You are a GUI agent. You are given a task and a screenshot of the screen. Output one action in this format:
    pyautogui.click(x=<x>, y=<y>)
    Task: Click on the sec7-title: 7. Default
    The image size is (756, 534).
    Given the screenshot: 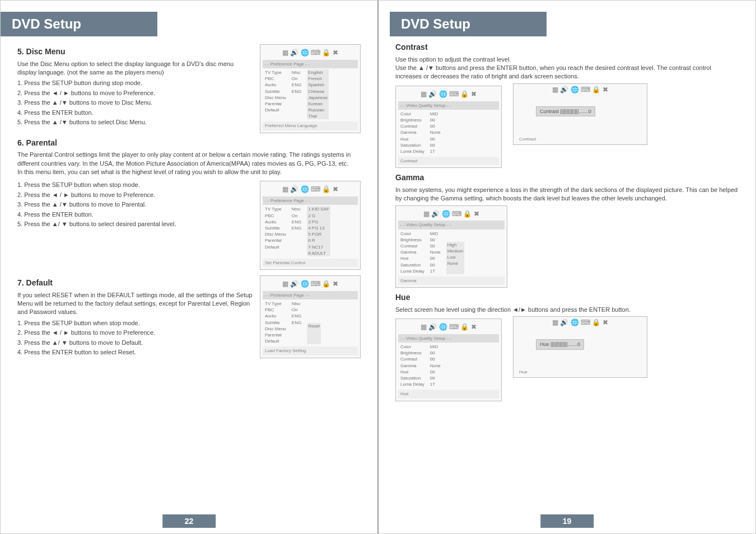 What is the action you would take?
    pyautogui.click(x=136, y=283)
    